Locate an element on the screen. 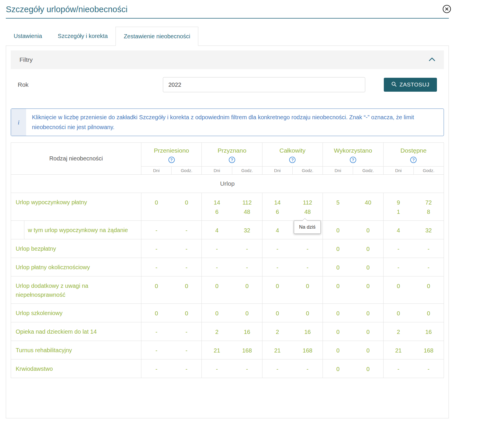 The image size is (504, 423). tab-ustawienia: Ustawienia is located at coordinates (28, 36).